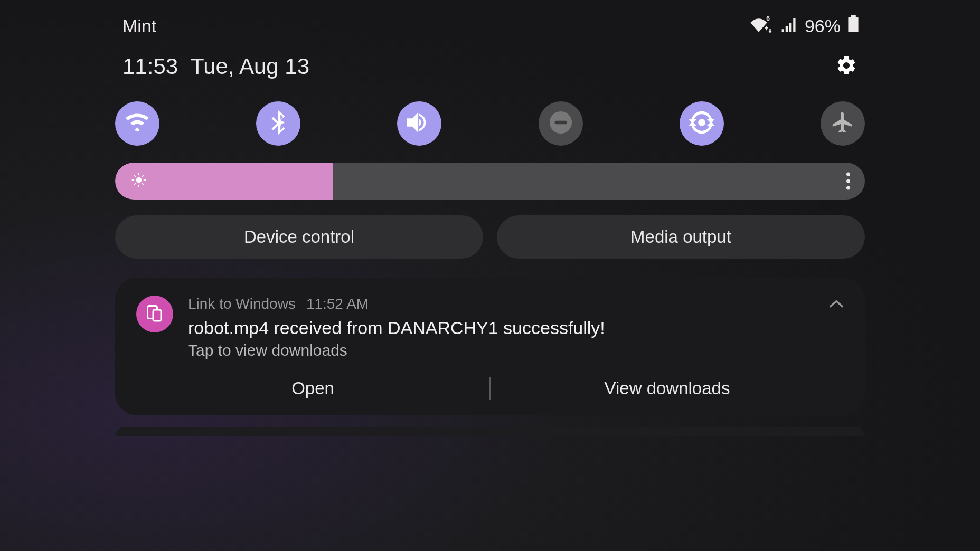  Describe the element at coordinates (278, 124) in the screenshot. I see `bluetooth-icon` at that location.